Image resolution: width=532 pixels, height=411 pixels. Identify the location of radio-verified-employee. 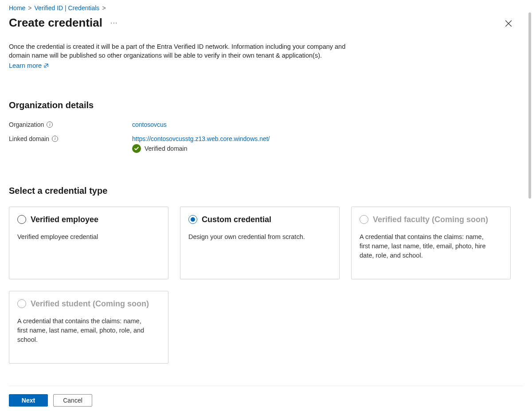
(22, 219).